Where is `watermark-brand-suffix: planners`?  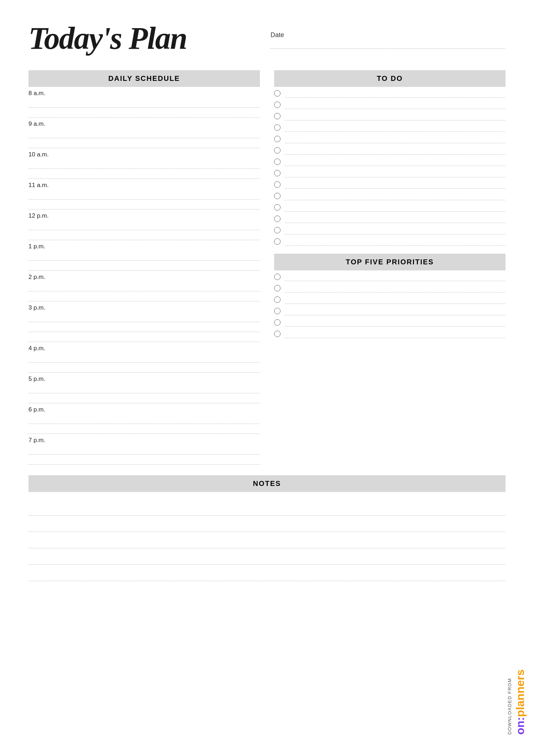 watermark-brand-suffix: planners is located at coordinates (520, 693).